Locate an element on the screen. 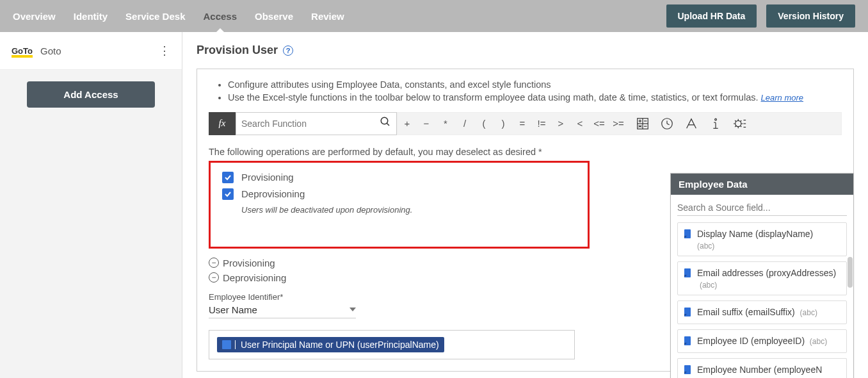 This screenshot has height=378, width=868. collapsible-deprovisioning-label: Deprovisioning is located at coordinates (255, 278).